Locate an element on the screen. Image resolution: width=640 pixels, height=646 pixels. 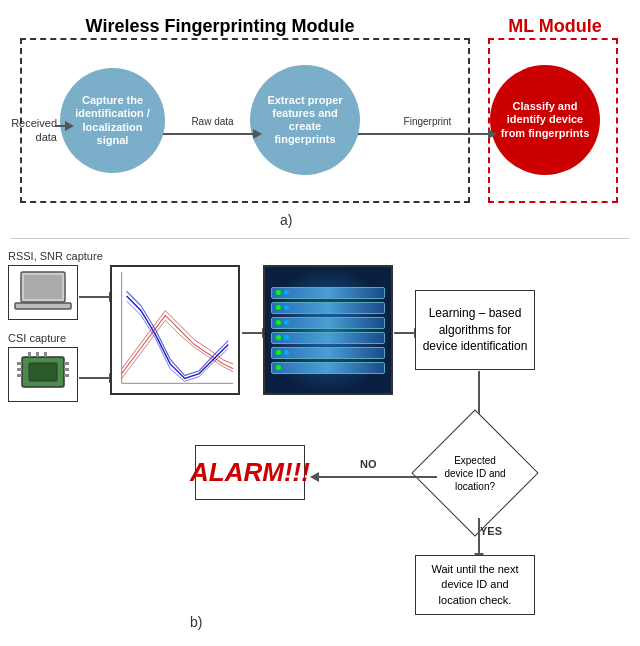
arrow-no is located at coordinates (374, 477).